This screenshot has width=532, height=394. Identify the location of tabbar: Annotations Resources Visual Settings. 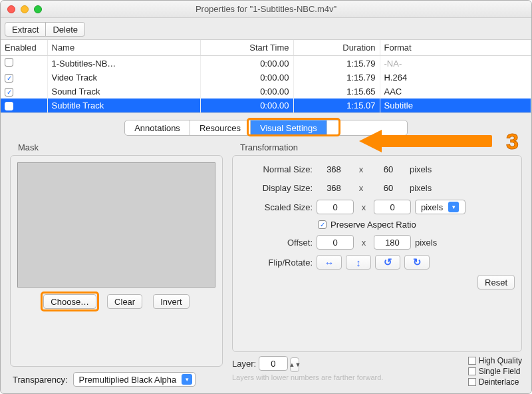
(266, 128).